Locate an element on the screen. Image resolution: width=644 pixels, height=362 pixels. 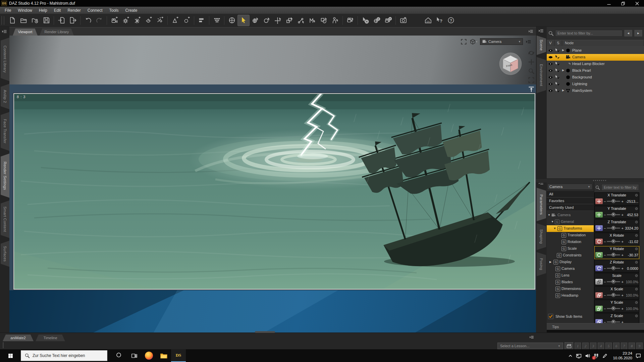
slider-value: -30.37 is located at coordinates (631, 255).